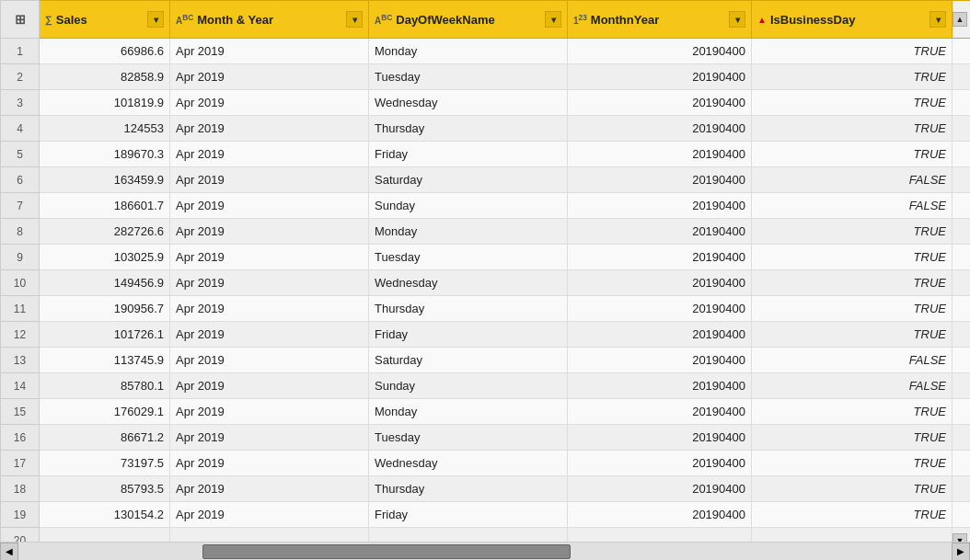 The height and width of the screenshot is (560, 970). Describe the element at coordinates (20, 20) in the screenshot. I see `row-number-header: ⊞` at that location.